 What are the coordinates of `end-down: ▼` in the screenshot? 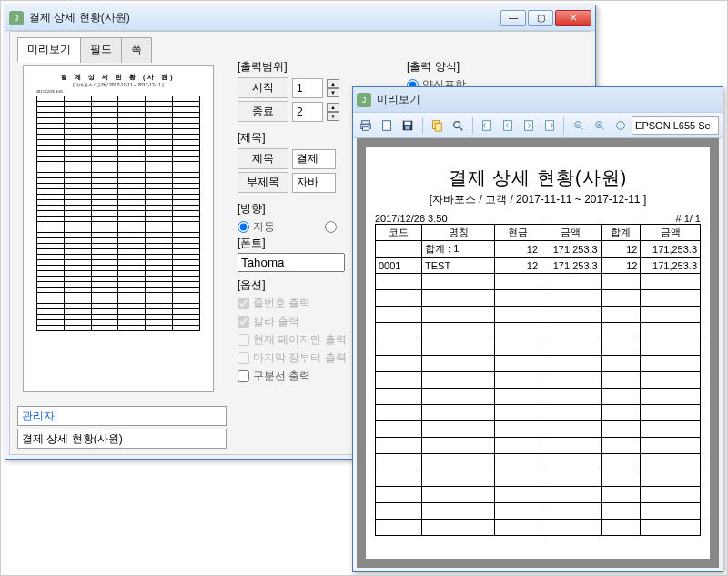 It's located at (333, 116).